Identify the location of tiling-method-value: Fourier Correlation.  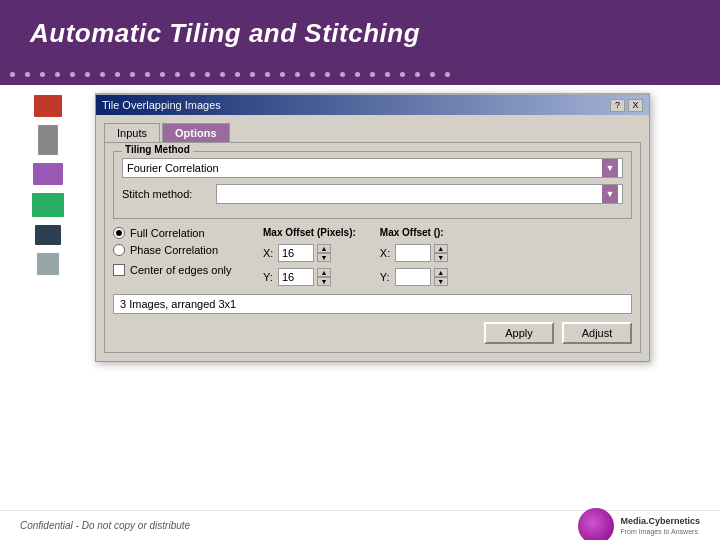
(173, 168).